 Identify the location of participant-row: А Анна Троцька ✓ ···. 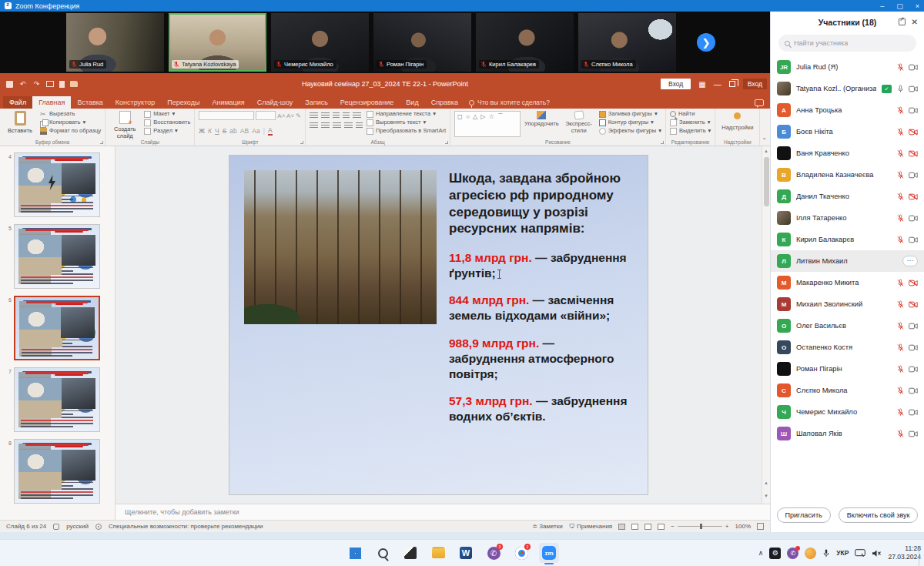
(847, 110).